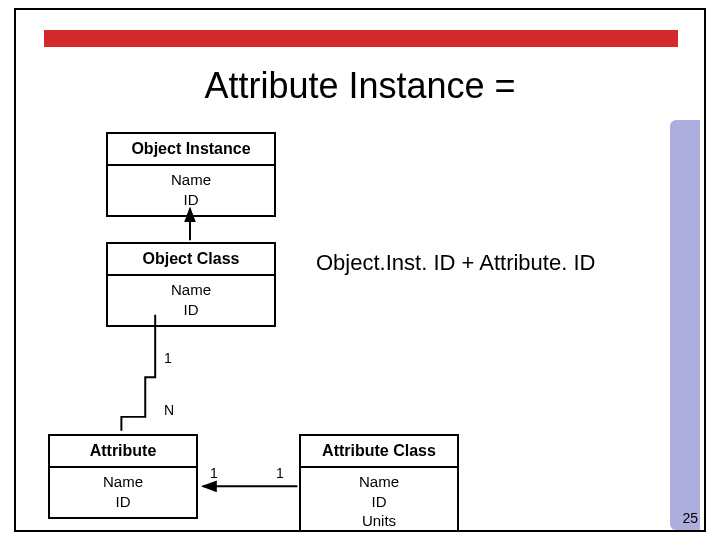 This screenshot has height=540, width=720. I want to click on box-object-class-title: Object Class, so click(191, 260).